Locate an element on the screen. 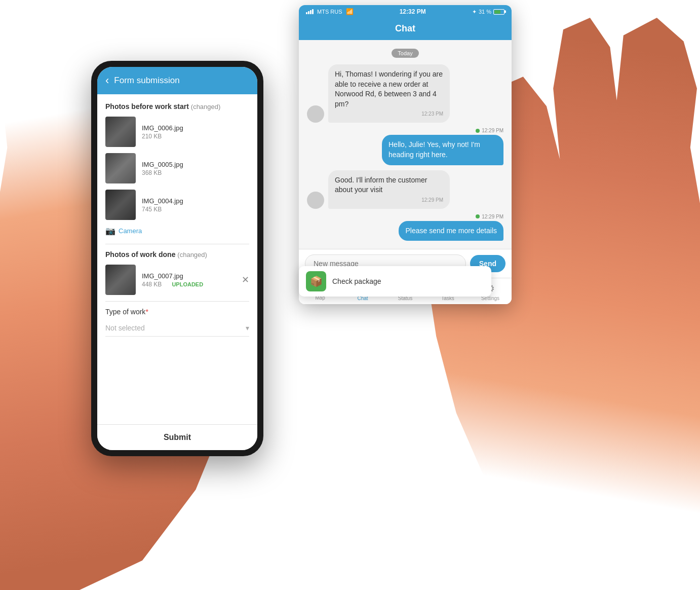 This screenshot has height=590, width=700. message-time-meta-2: 12:29 PM is located at coordinates (492, 131).